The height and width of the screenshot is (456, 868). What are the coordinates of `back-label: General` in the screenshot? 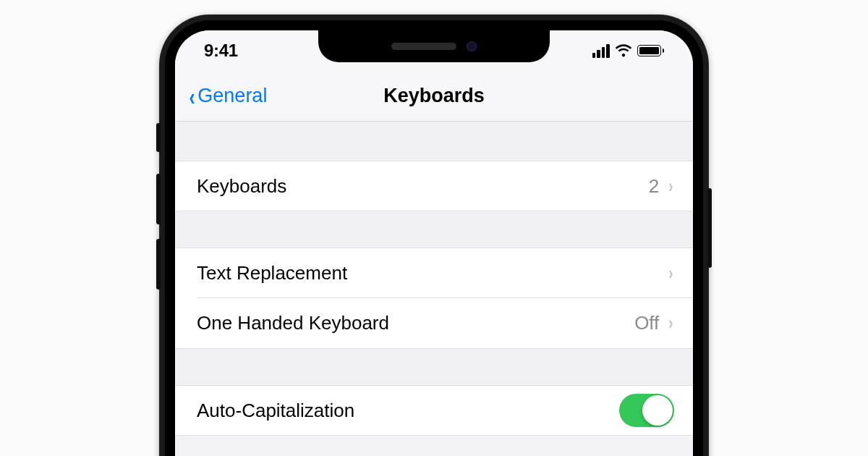 It's located at (232, 96).